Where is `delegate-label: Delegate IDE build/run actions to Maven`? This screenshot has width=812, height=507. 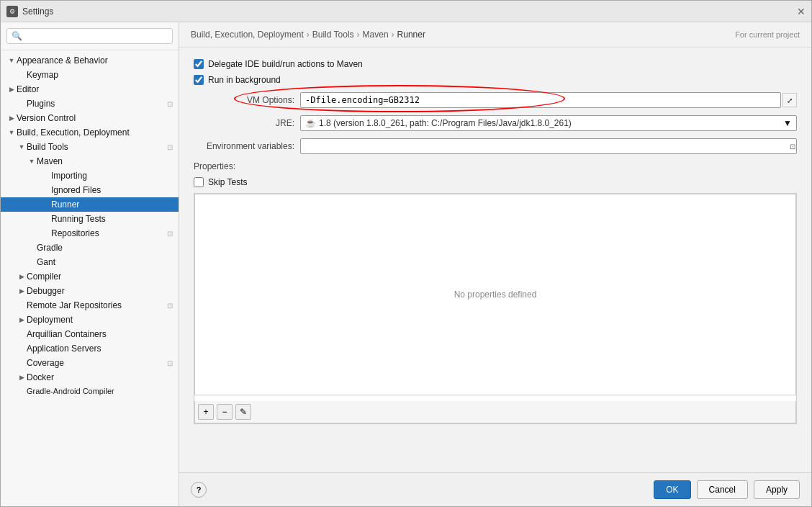
delegate-label: Delegate IDE build/run actions to Maven is located at coordinates (285, 64).